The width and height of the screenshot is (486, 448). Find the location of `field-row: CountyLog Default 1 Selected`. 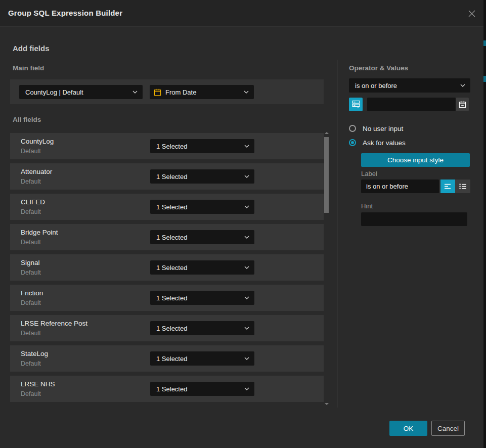

field-row: CountyLog Default 1 Selected is located at coordinates (167, 146).